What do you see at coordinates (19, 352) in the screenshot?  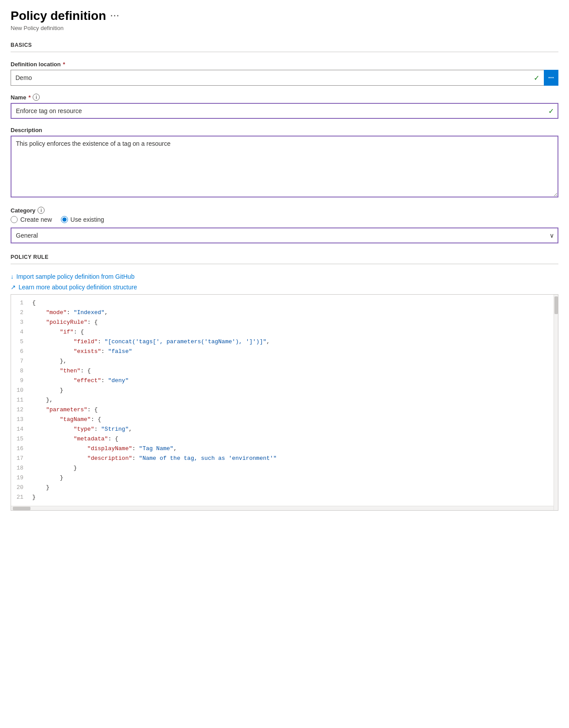 I see `line-number: 6` at bounding box center [19, 352].